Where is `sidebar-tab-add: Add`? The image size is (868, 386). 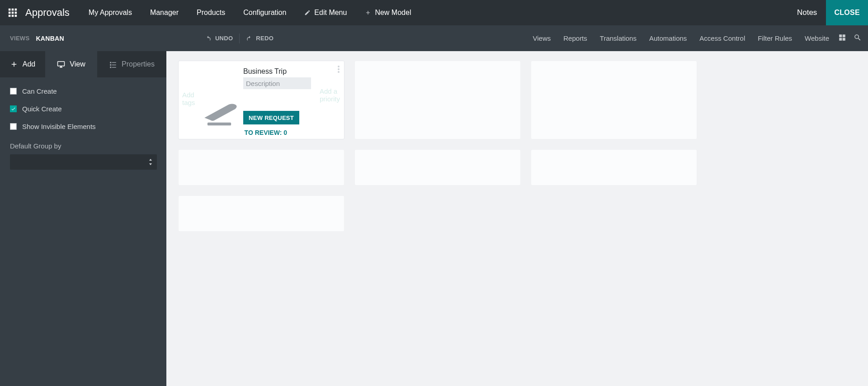
sidebar-tab-add: Add is located at coordinates (23, 64).